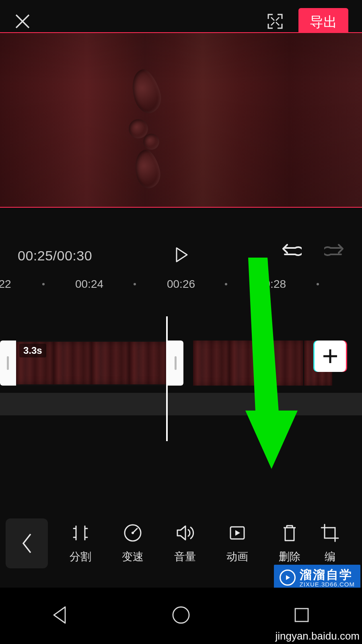 Image resolution: width=362 pixels, height=644 pixels. What do you see at coordinates (33, 351) in the screenshot?
I see `clip-duration-badge: 3.3s` at bounding box center [33, 351].